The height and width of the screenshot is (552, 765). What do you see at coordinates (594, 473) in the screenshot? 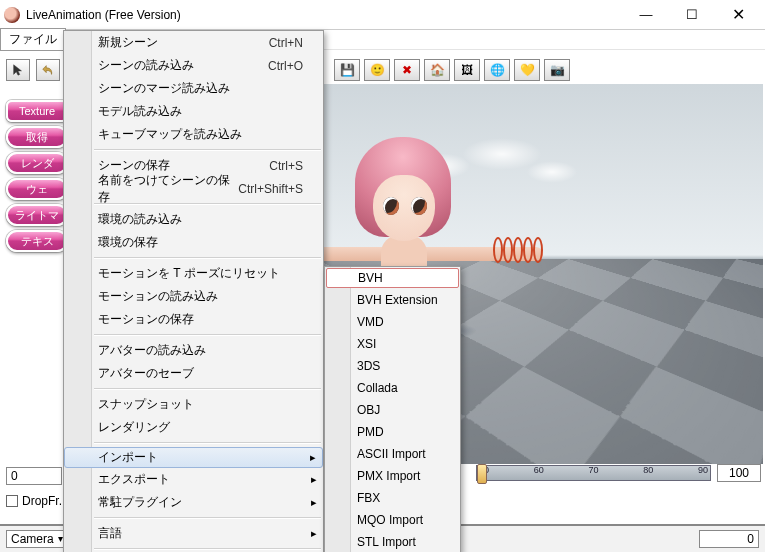
I see `timeline-ticks: 50 60 70 80 90` at bounding box center [594, 473].